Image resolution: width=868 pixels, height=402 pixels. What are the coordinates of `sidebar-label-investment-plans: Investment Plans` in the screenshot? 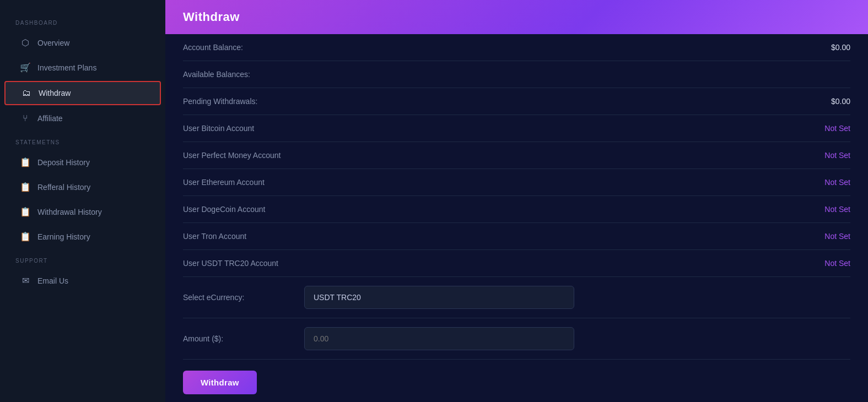 It's located at (67, 68).